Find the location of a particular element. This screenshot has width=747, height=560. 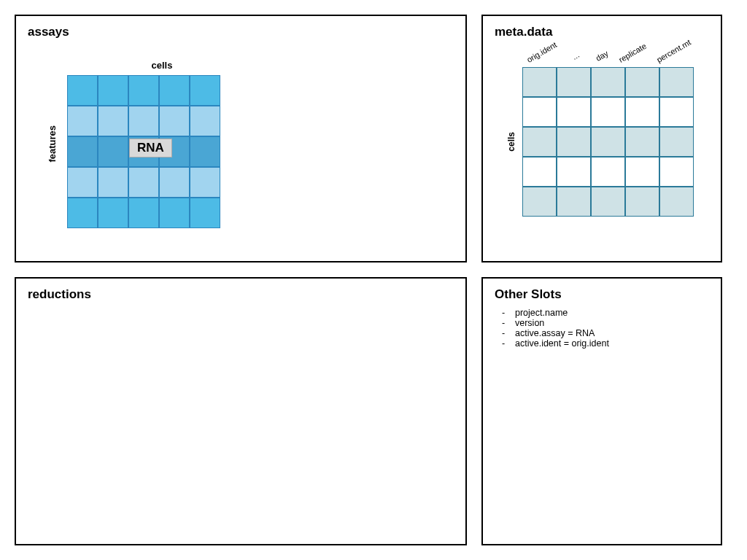

metadata-column-labels: orig.ident ... day replicate percent.mt is located at coordinates (608, 60).